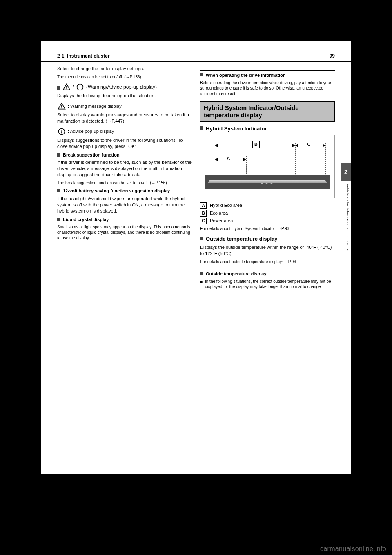 This screenshot has height=555, width=392. What do you see at coordinates (267, 274) in the screenshot?
I see `temp-info-heading: Outside temperature display` at bounding box center [267, 274].